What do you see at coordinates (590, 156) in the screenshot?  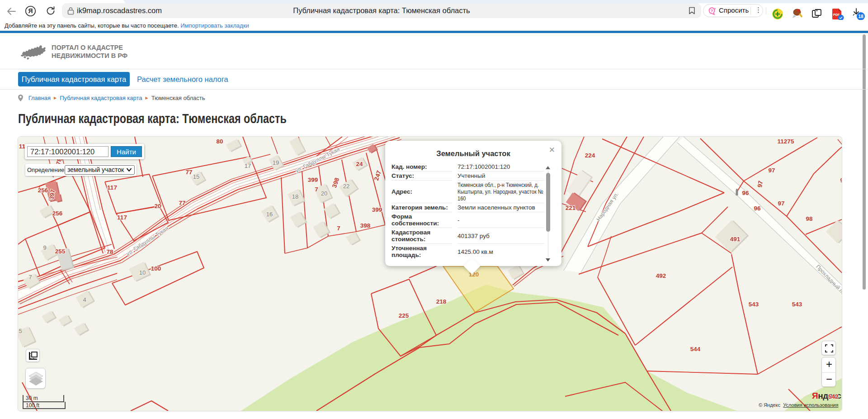 I see `svg-text: 224` at bounding box center [590, 156].